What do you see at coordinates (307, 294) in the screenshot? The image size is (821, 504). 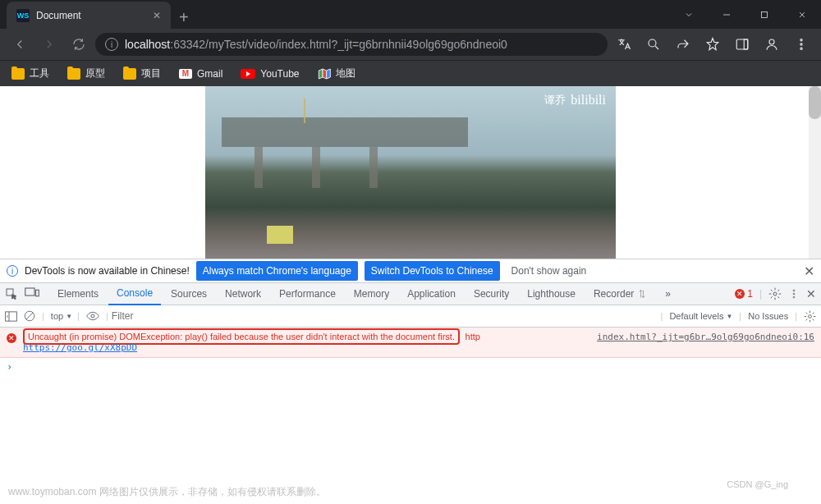 I see `tab-performance: Performance` at bounding box center [307, 294].